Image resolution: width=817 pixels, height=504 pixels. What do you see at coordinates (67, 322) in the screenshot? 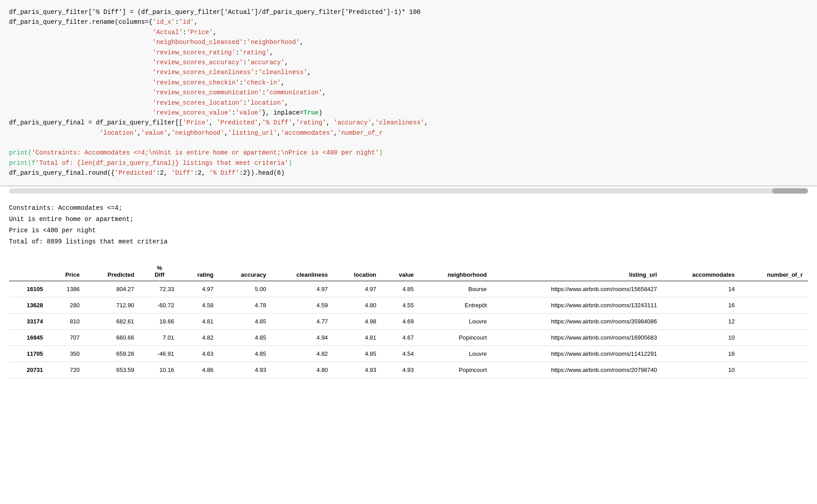
I see `table-cell-1: 810` at bounding box center [67, 322].